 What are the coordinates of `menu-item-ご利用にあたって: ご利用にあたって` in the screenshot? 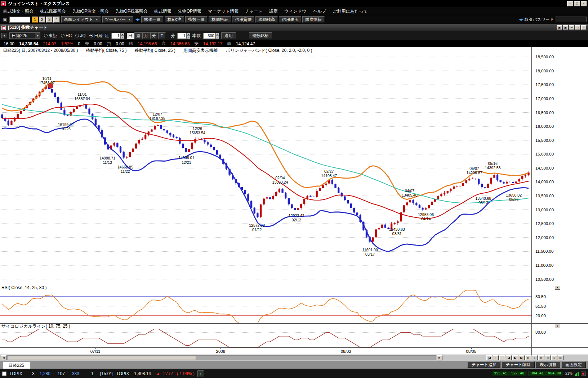 It's located at (350, 11).